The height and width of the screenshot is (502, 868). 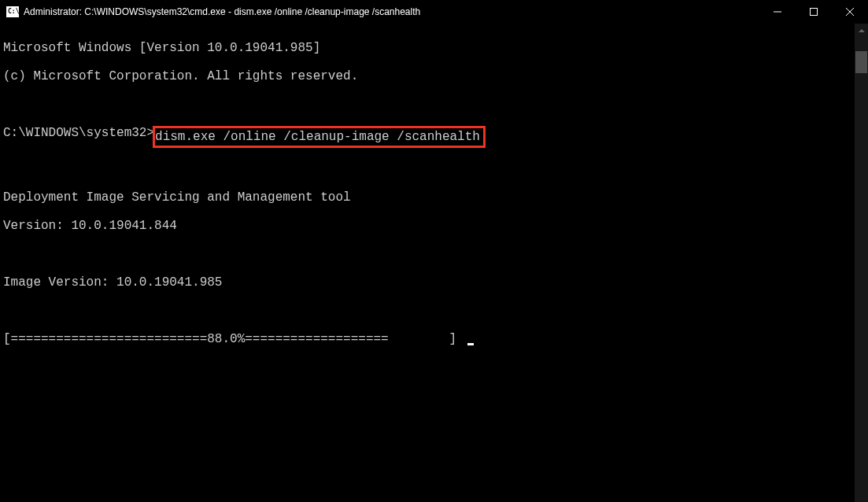 I want to click on cmd-icon: C:\, so click(x=13, y=12).